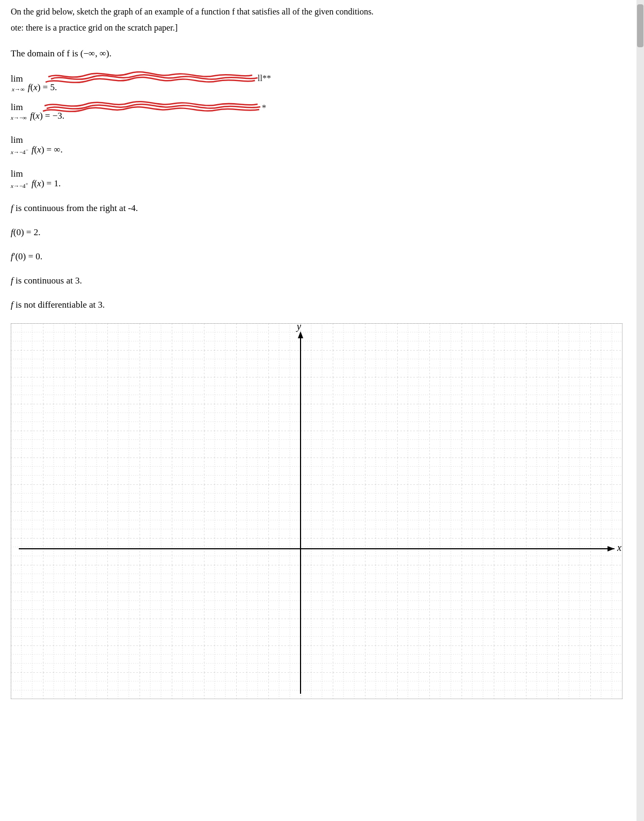 The height and width of the screenshot is (821, 644). What do you see at coordinates (17, 107) in the screenshot?
I see `lim-word-2: lim` at bounding box center [17, 107].